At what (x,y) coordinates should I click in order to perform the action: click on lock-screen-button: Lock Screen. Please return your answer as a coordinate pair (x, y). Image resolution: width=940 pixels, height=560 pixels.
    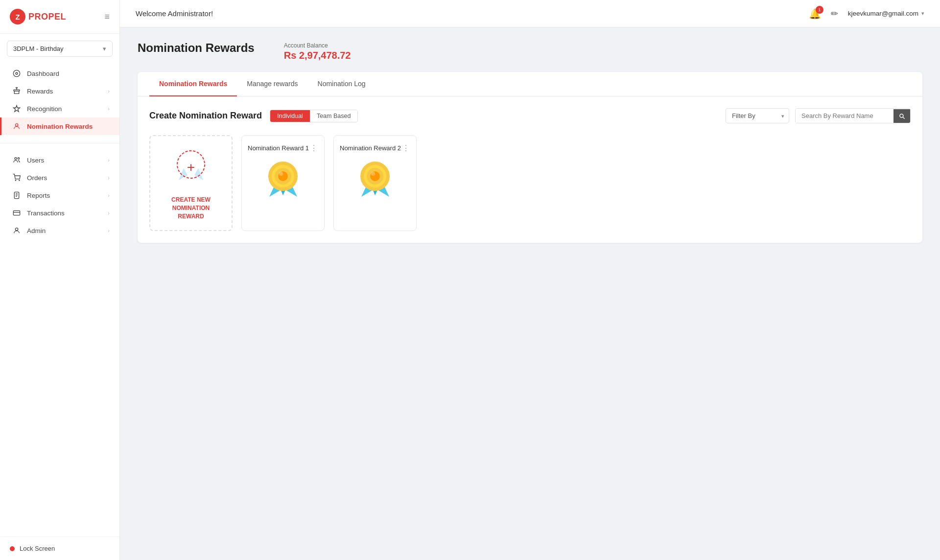
    Looking at the image, I should click on (60, 548).